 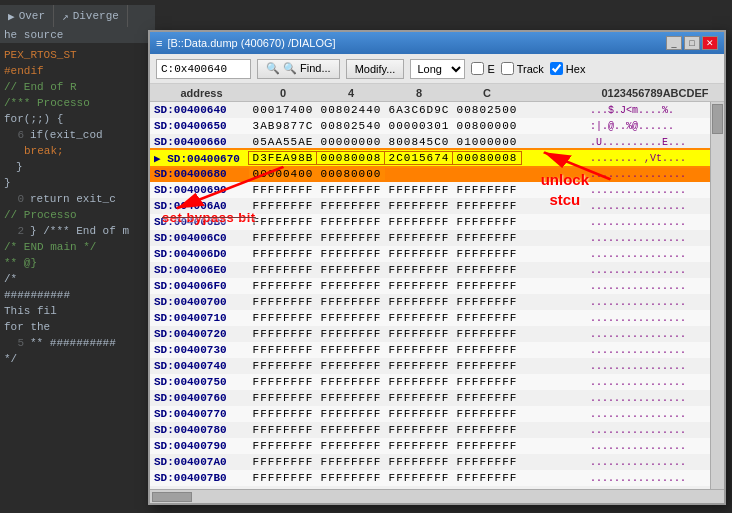 What do you see at coordinates (376, 69) in the screenshot?
I see `modify-label: Modify...` at bounding box center [376, 69].